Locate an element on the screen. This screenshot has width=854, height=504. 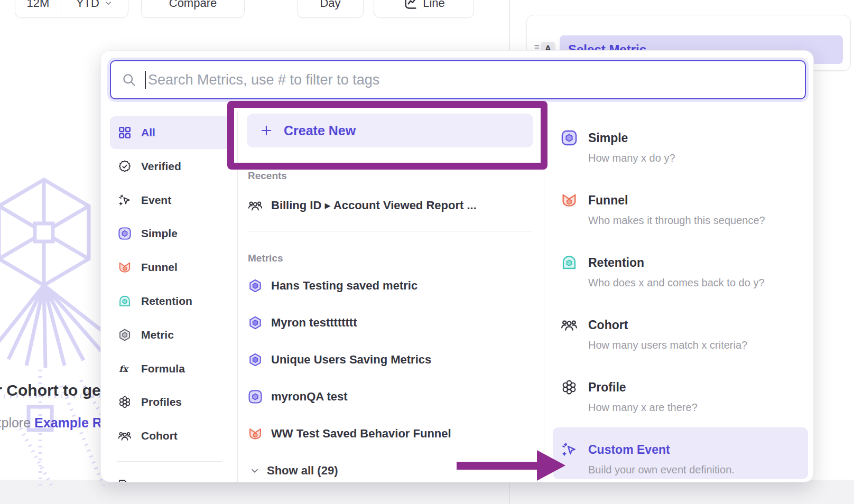
metric-list-item: Hans Testing saved metric is located at coordinates (391, 286).